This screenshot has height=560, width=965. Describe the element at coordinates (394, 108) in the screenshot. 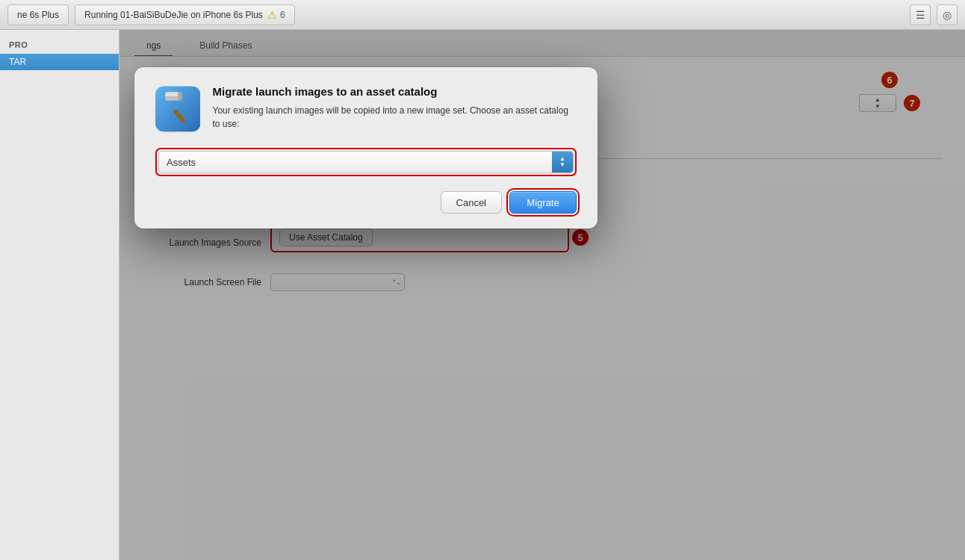

I see `modal-text: Migrate launch images to an asset catalo…` at that location.